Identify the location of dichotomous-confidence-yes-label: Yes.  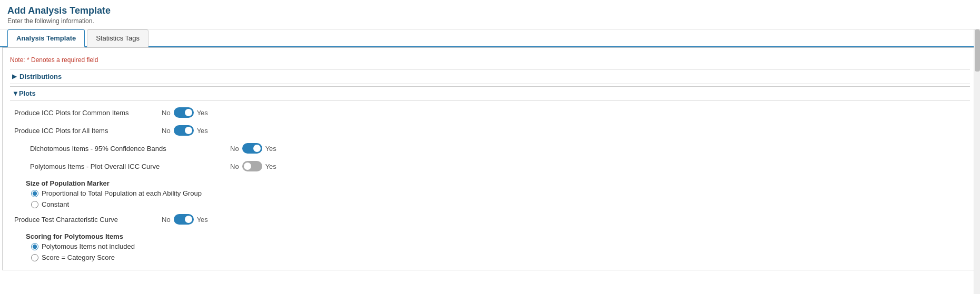
(271, 148).